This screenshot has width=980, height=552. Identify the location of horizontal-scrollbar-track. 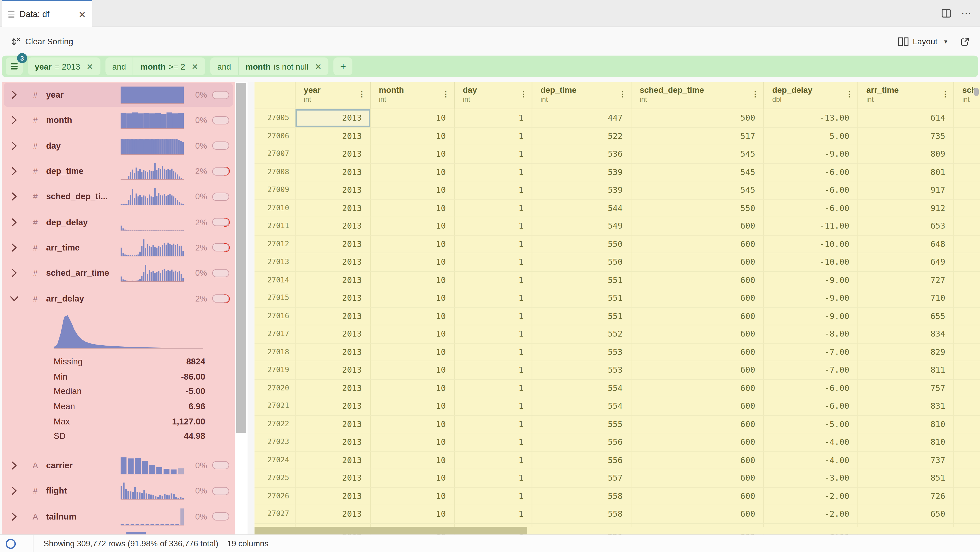
(617, 530).